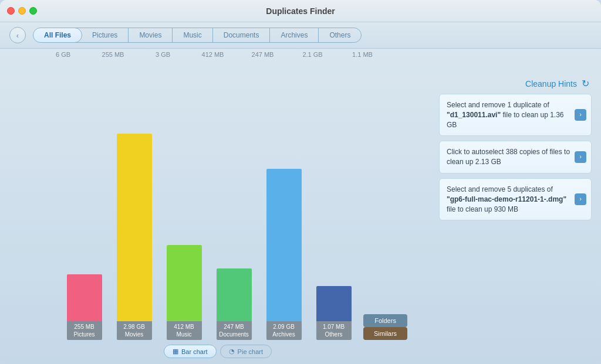  What do you see at coordinates (33, 11) in the screenshot?
I see `maximize-button` at bounding box center [33, 11].